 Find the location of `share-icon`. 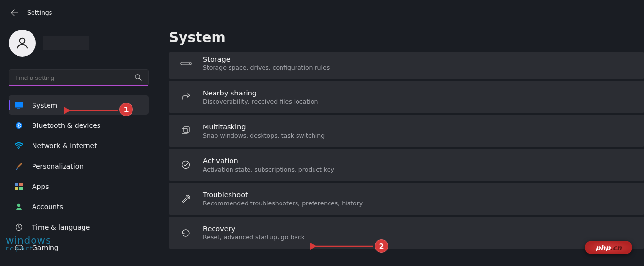

share-icon is located at coordinates (186, 97).